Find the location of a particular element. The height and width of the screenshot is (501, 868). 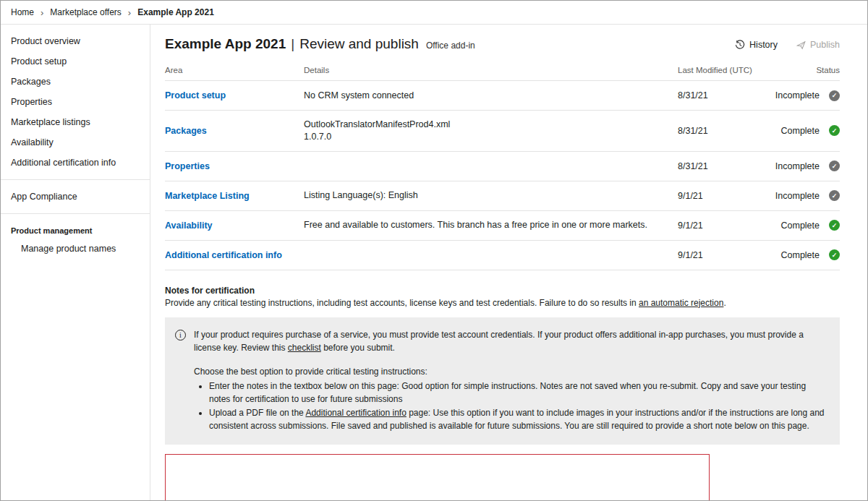

page-header: Example App 2021 | Review and publish Of… is located at coordinates (502, 44).